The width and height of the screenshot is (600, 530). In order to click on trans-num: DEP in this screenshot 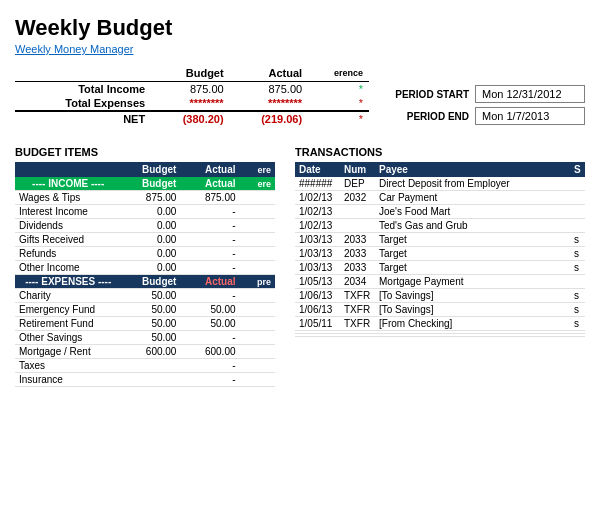, I will do `click(358, 184)`.